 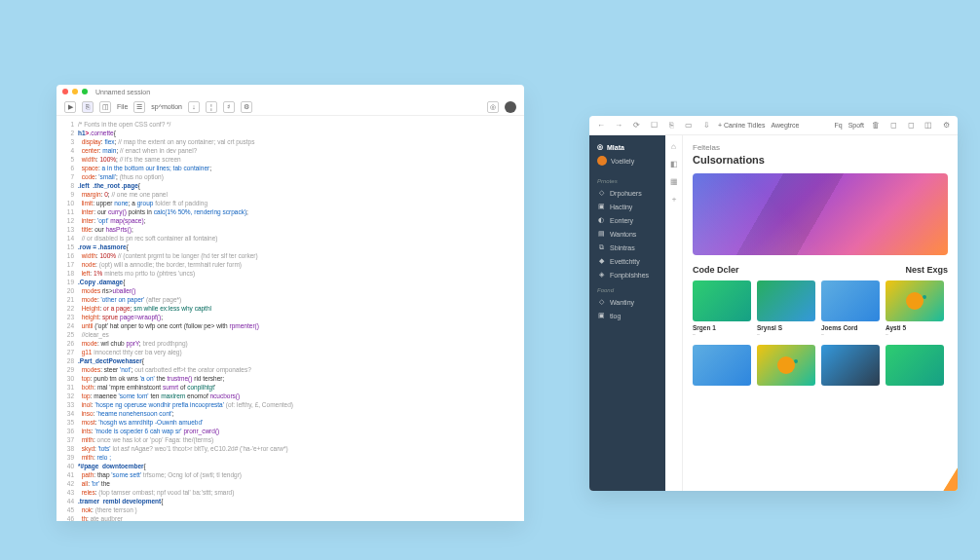 What do you see at coordinates (627, 193) in the screenshot?
I see `sidebar-item: ◇Drpohuers` at bounding box center [627, 193].